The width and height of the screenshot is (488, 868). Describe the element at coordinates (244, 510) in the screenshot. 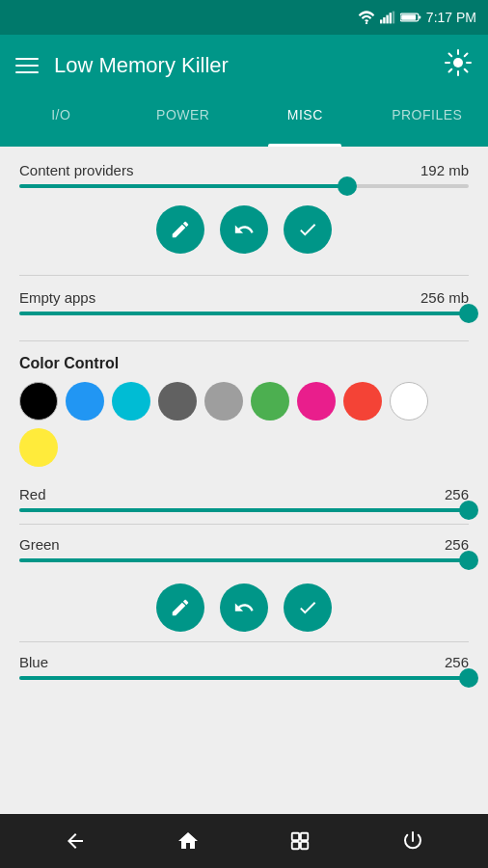

I see `red-slider` at that location.